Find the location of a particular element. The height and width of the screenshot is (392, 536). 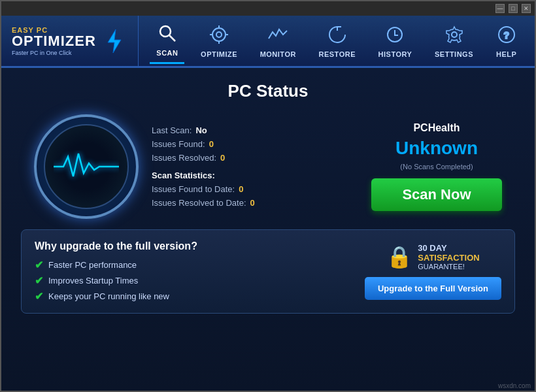

logo-optimizer: OPTIMIZER is located at coordinates (54, 41).